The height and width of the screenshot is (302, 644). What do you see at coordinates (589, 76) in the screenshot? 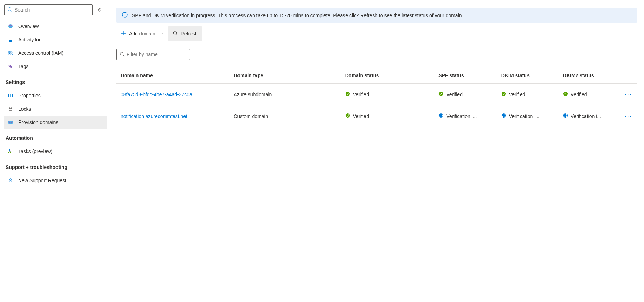
I see `col-dkim2-status: DKIM2 status` at bounding box center [589, 76].